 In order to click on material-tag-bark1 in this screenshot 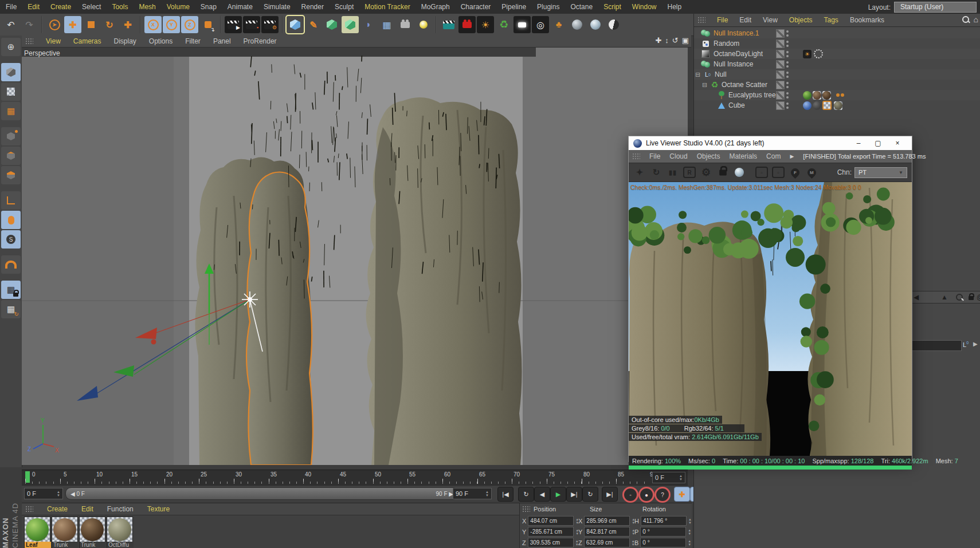, I will do `click(817, 95)`.